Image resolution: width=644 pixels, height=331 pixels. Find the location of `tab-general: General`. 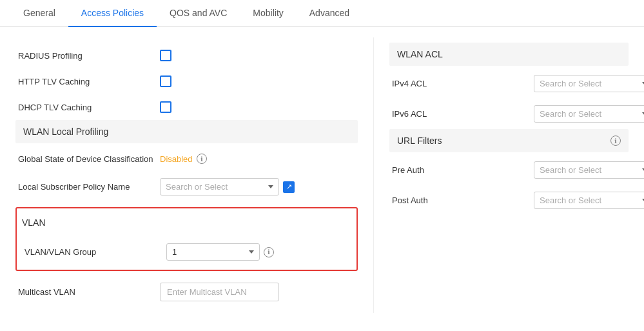

tab-general: General is located at coordinates (39, 14).